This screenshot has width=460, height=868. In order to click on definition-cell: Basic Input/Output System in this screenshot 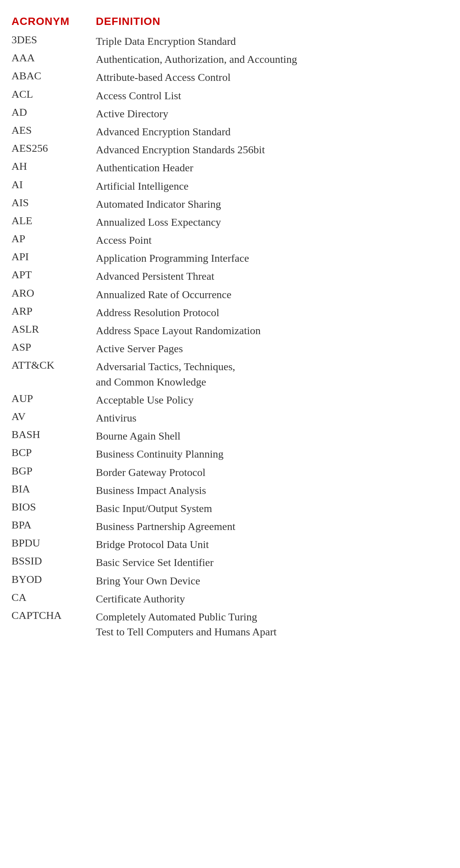, I will do `click(272, 508)`.